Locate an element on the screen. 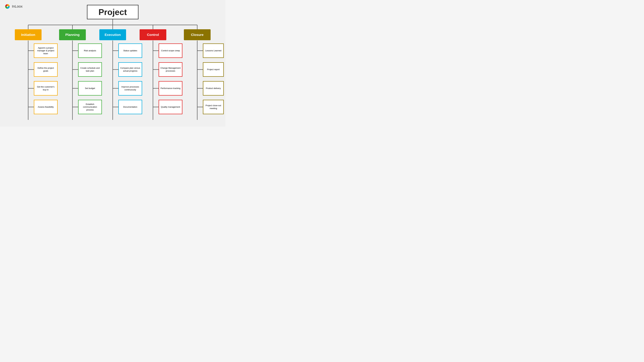 Image resolution: width=644 pixels, height=362 pixels. closure-item-4: Project close-out meeting is located at coordinates (213, 107).